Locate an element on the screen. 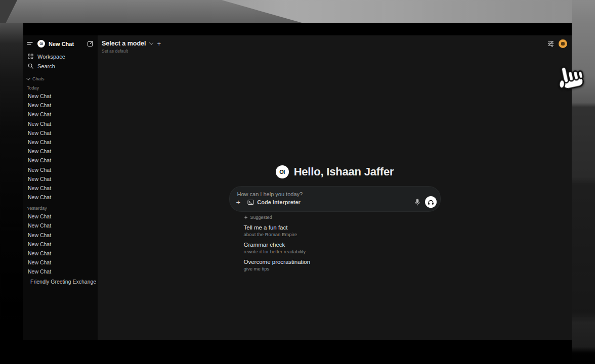  chat-group-label-today: Today is located at coordinates (60, 88).